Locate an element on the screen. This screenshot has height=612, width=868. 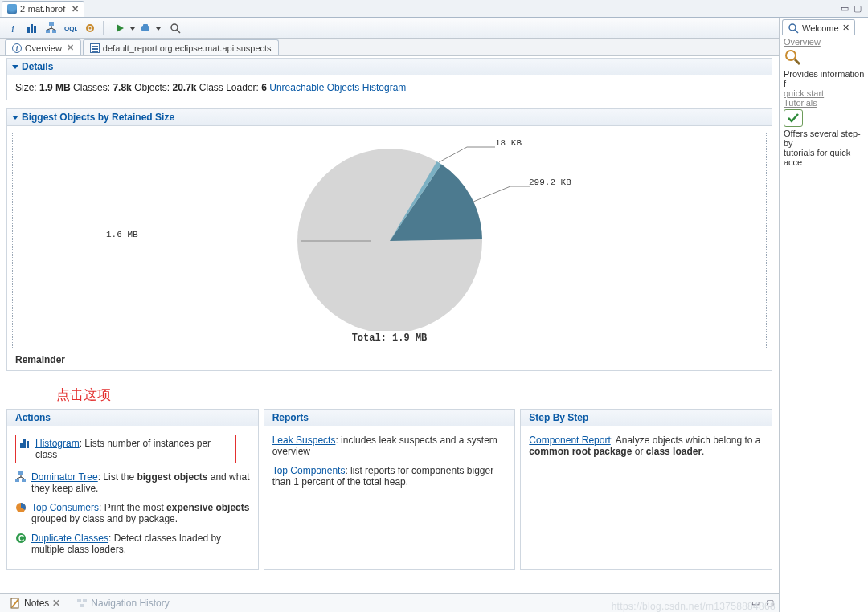
details-line: Size: 1.9 MB Classes: 7.8k Objects: 20.7… is located at coordinates (389, 88).